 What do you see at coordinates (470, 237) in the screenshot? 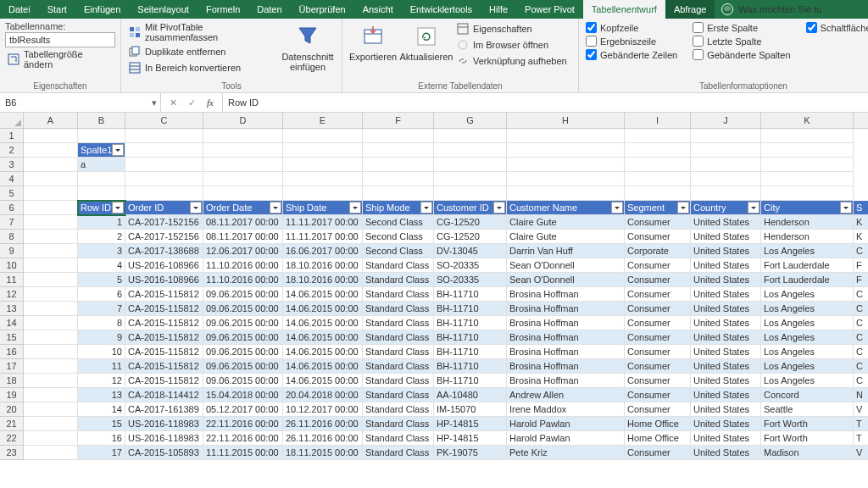
I see `cell: CG-12520` at bounding box center [470, 237].